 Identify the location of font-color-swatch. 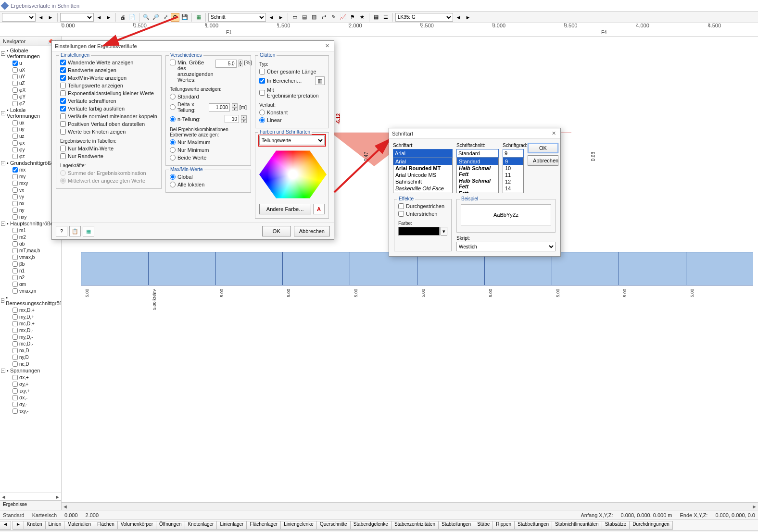
(419, 231).